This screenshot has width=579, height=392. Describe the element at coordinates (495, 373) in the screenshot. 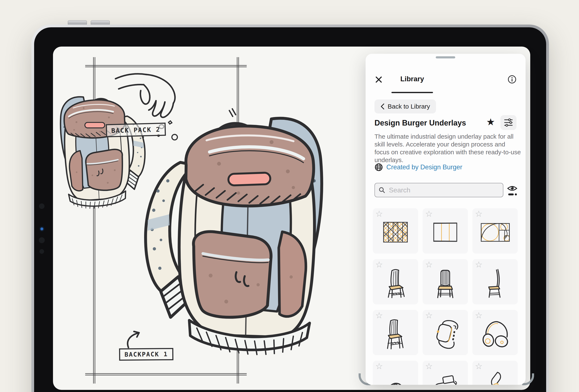

I see `underlay-card-desk-lamp: ☆` at that location.